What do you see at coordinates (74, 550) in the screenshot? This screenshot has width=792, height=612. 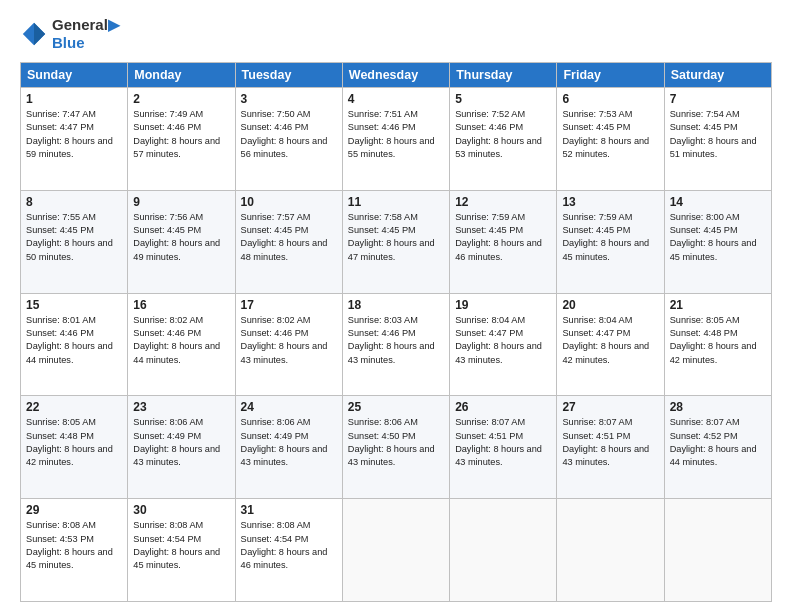 I see `day-cell: 29Sunrise: 8:08 AMSunset: 4:53 PMDayligh…` at bounding box center [74, 550].